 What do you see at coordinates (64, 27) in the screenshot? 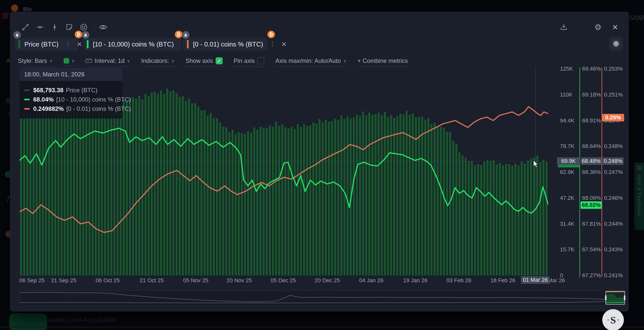
I see `drawing-toolbar` at bounding box center [64, 27].